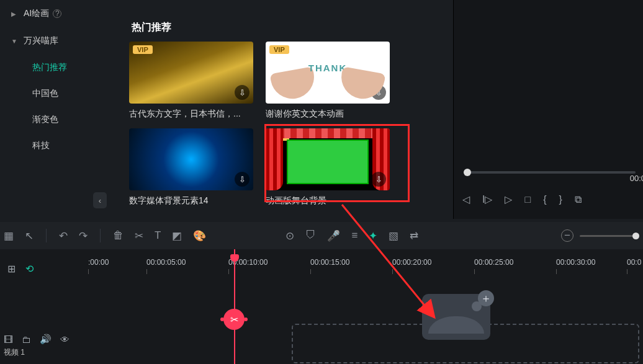 The height and width of the screenshot is (364, 643). Describe the element at coordinates (328, 162) in the screenshot. I see `greenscreen` at that location.